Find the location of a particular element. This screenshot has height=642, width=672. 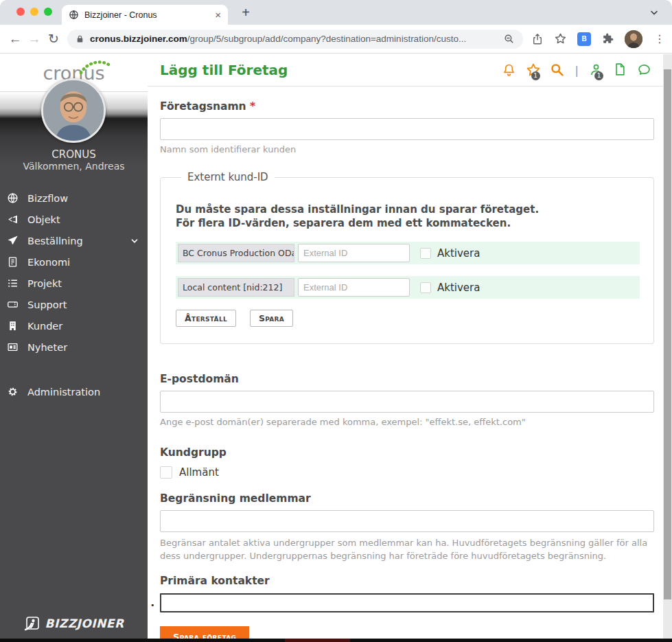

toolbar-actions: B ⋮ is located at coordinates (601, 39).